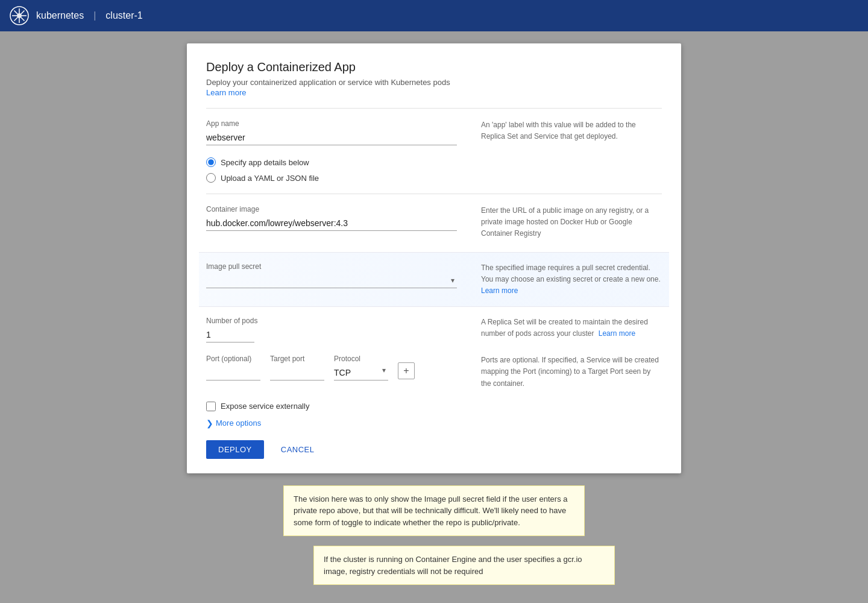 The height and width of the screenshot is (603, 868). I want to click on source-radio-group: Specify app details below Upload a YAML …, so click(434, 170).